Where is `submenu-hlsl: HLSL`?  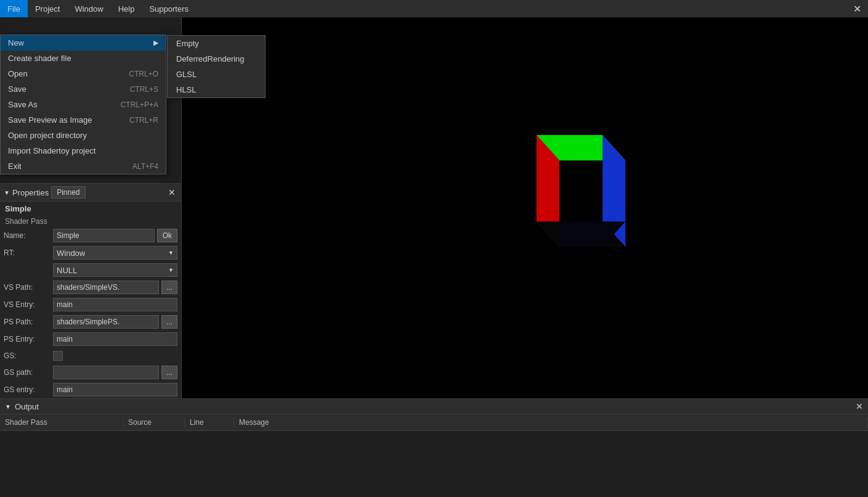 submenu-hlsl: HLSL is located at coordinates (216, 90).